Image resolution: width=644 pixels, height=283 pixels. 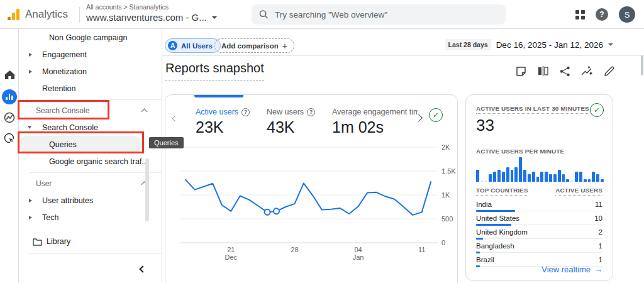 What do you see at coordinates (91, 111) in the screenshot?
I see `nav-section-search-console: Search Console` at bounding box center [91, 111].